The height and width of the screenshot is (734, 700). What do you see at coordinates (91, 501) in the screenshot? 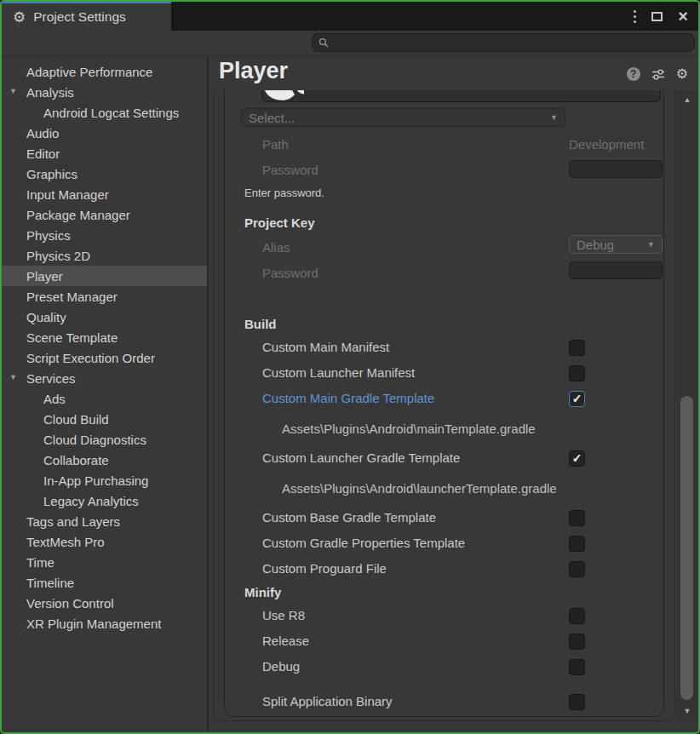
I see `sidebar-item-label: Legacy Analytics` at bounding box center [91, 501].